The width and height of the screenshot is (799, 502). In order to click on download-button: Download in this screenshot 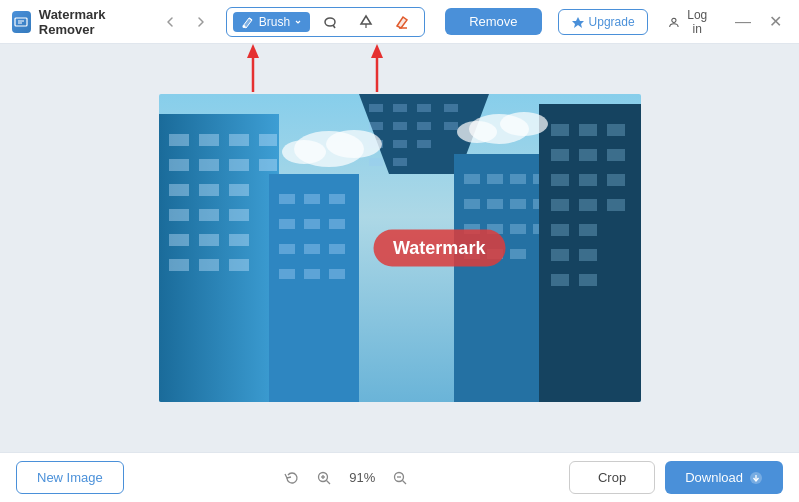, I will do `click(724, 478)`.